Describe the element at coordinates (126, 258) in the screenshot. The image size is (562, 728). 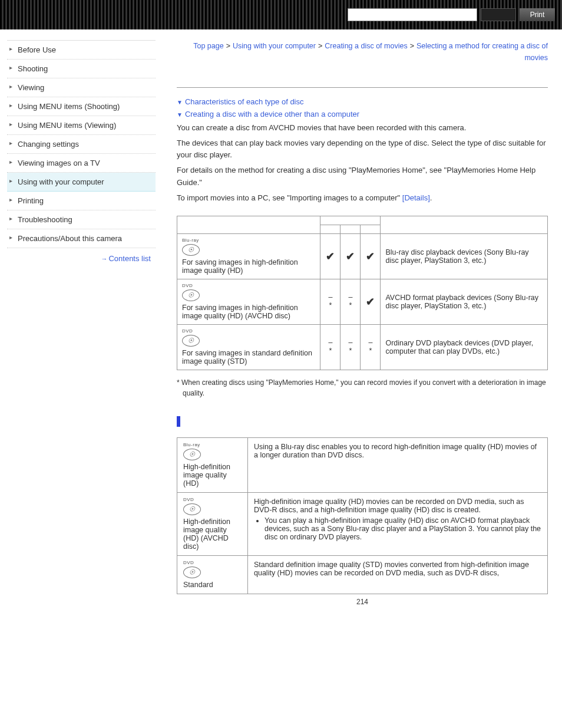
I see `contents-list-link: →Contents list` at that location.